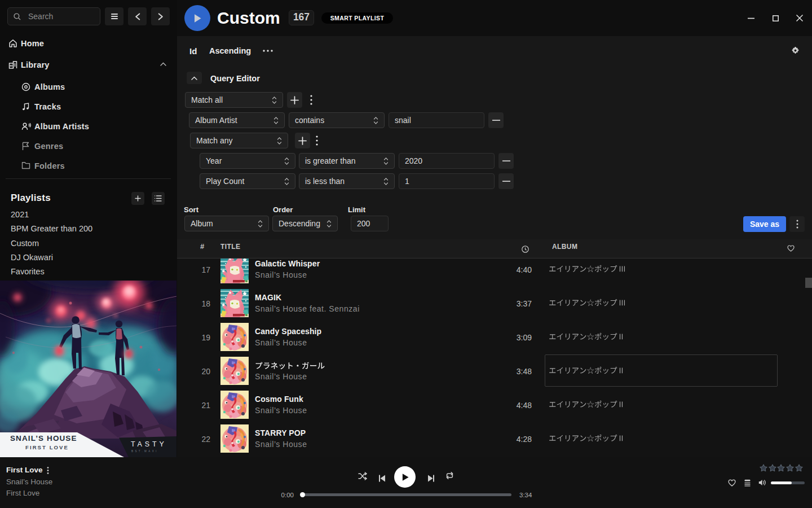  What do you see at coordinates (47, 447) in the screenshot?
I see `svg-text: FIRST LOVE` at bounding box center [47, 447].